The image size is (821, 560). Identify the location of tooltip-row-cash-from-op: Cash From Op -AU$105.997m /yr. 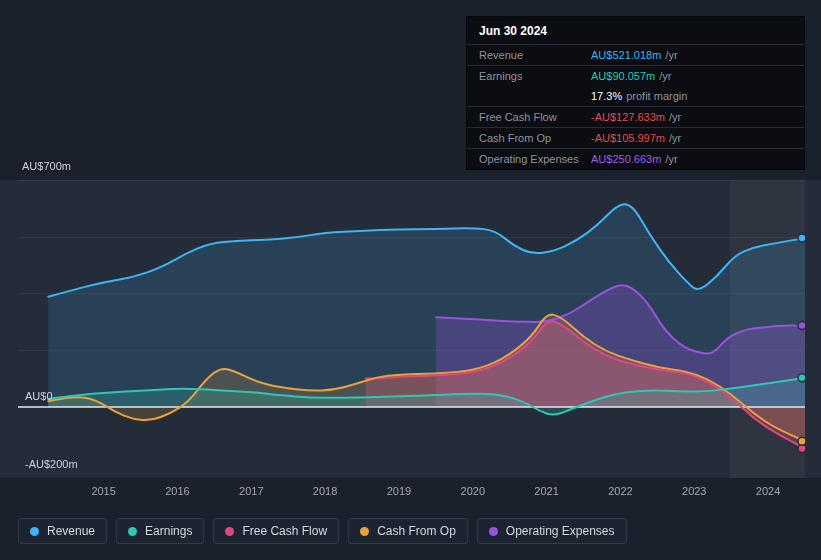
(636, 138).